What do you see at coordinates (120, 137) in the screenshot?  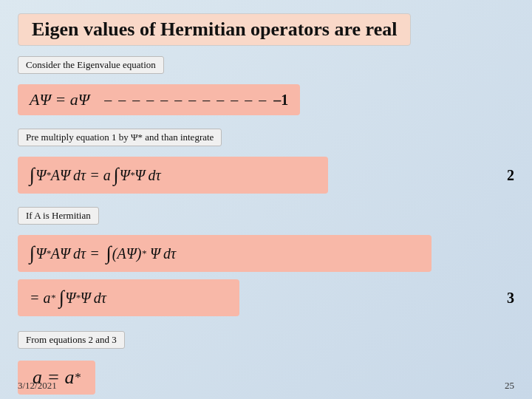 I see `label-premultiply: Pre multiply equation 1 by Ψ* and than i…` at bounding box center [120, 137].